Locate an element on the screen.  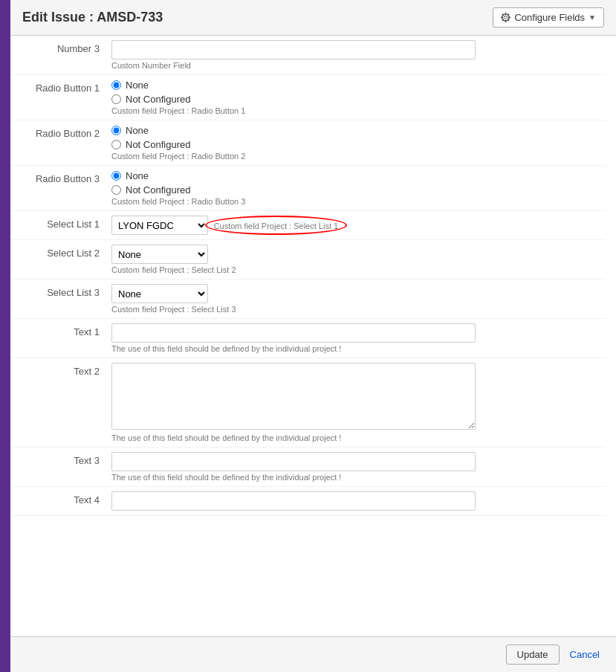
select3-row: Select List 3 None Custom field Project … is located at coordinates (308, 299).